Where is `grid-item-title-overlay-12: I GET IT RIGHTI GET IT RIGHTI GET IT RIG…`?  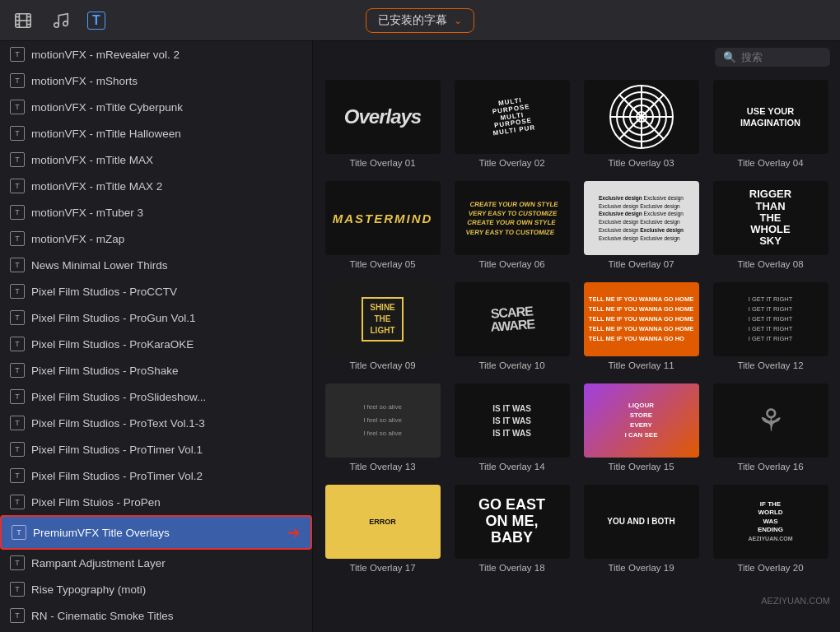 grid-item-title-overlay-12: I GET IT RIGHTI GET IT RIGHTI GET IT RIG… is located at coordinates (771, 326).